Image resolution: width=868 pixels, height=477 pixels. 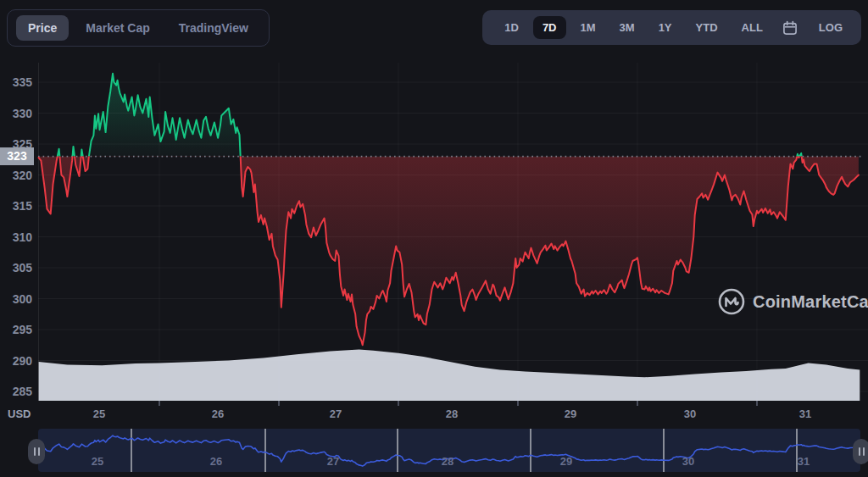 I want to click on navigator-tick-28: 28, so click(x=448, y=461).